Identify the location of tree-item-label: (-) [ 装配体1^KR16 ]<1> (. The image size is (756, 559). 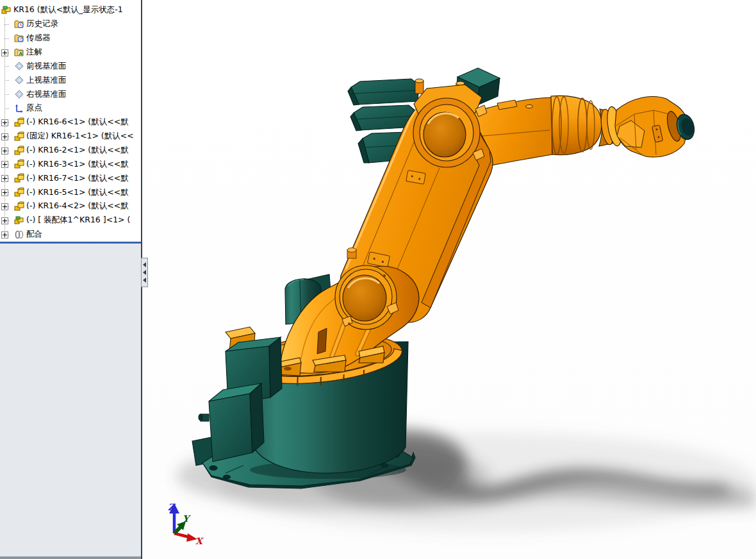
(78, 221).